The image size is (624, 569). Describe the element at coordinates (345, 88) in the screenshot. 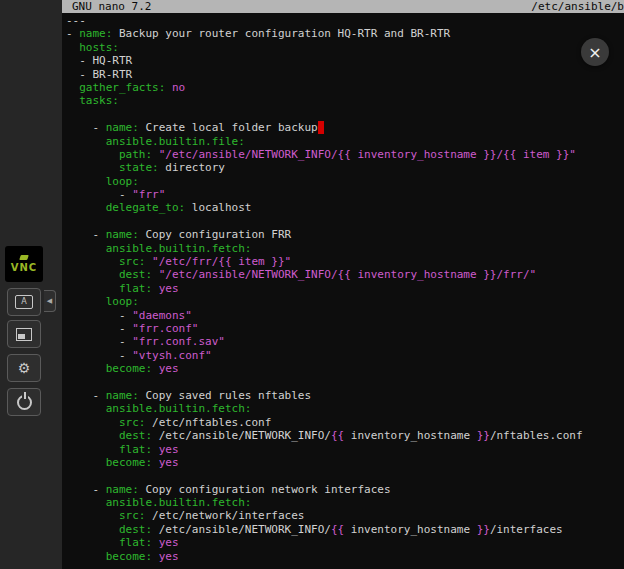

I see `editor-line: gather_facts: no` at that location.